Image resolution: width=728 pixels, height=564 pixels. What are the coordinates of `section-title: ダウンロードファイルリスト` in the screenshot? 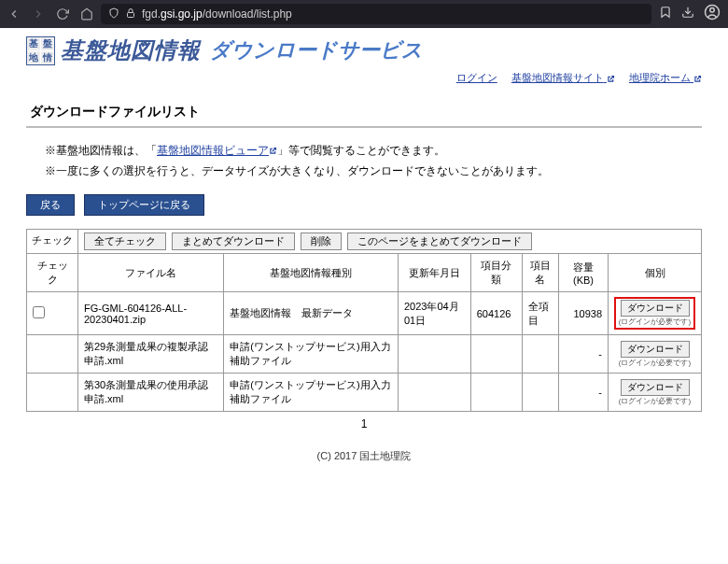 It's located at (364, 114).